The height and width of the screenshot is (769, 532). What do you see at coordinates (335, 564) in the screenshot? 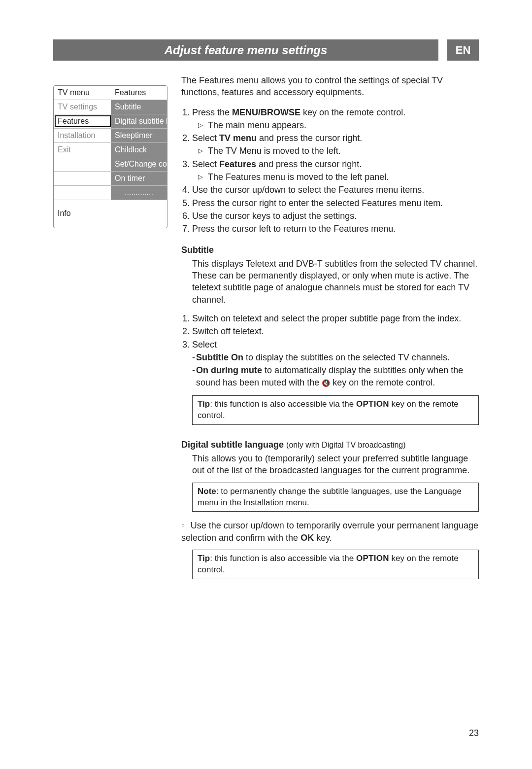
I see `dsl-tip-box: Tip: this function is also accessible vi…` at bounding box center [335, 564].